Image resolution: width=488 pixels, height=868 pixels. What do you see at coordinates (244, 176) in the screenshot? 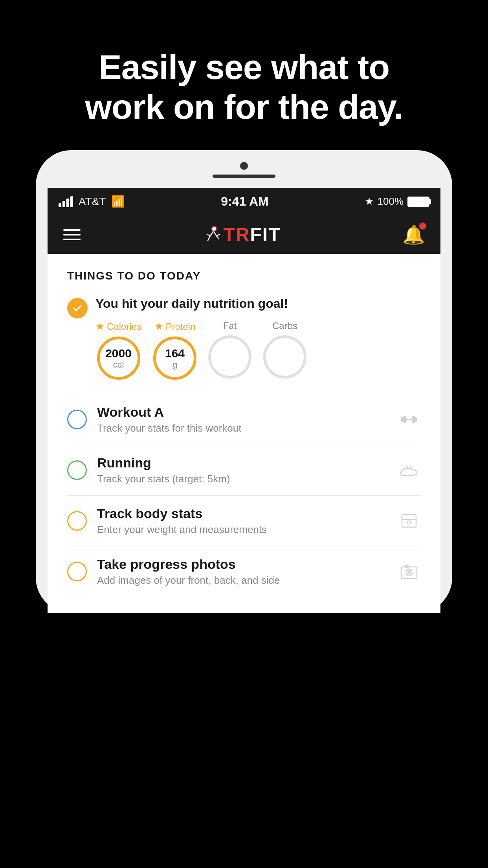
I see `home-indicator-top` at bounding box center [244, 176].